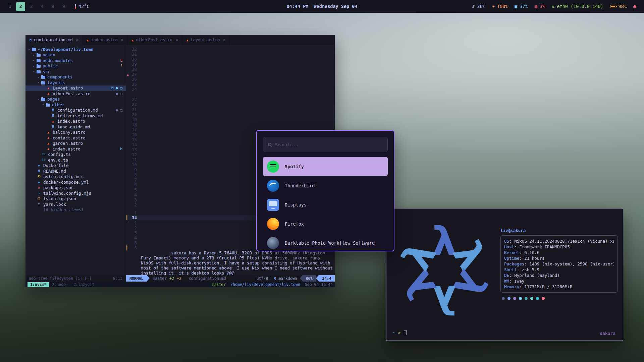  Describe the element at coordinates (135, 129) in the screenshot. I see `line-number: 17` at that location.